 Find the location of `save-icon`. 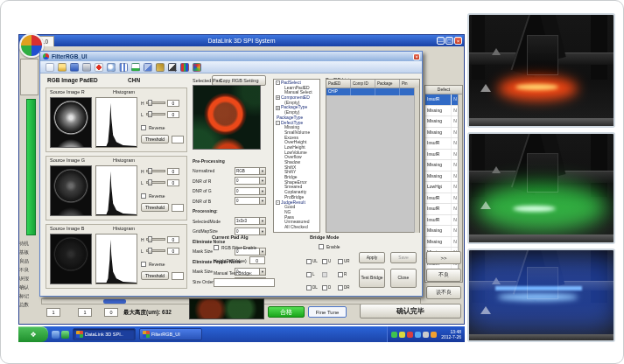

save-icon is located at coordinates (74, 67).